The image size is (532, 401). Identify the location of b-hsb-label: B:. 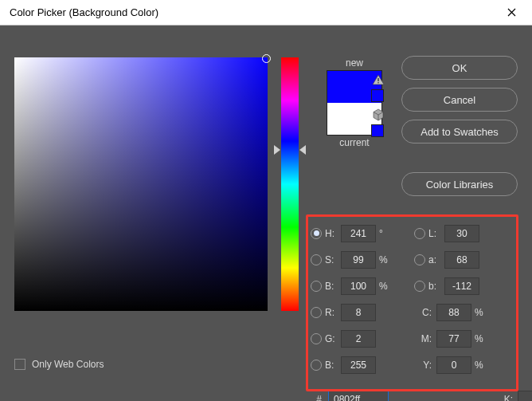
(333, 286).